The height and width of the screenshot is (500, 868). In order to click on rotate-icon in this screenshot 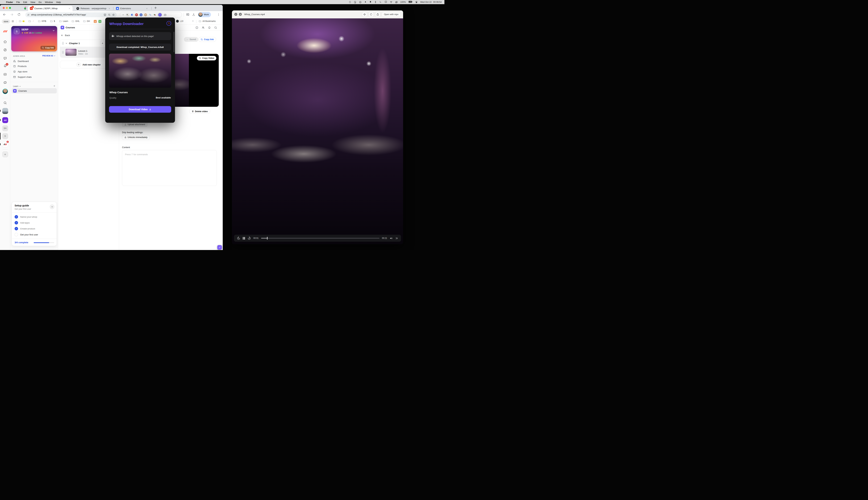, I will do `click(371, 14)`.